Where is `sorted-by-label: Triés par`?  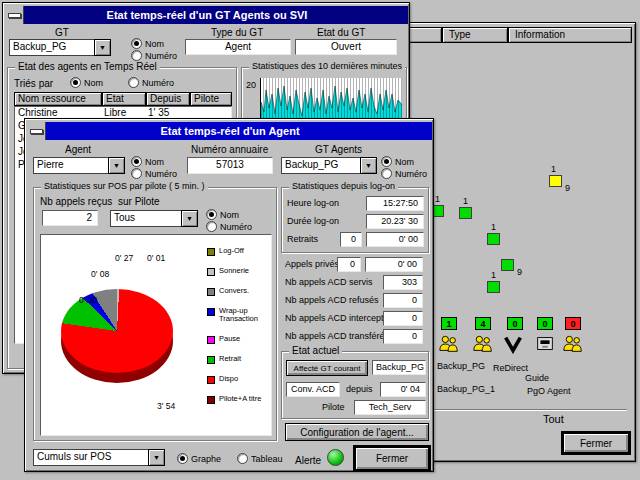
sorted-by-label: Triés par is located at coordinates (34, 84).